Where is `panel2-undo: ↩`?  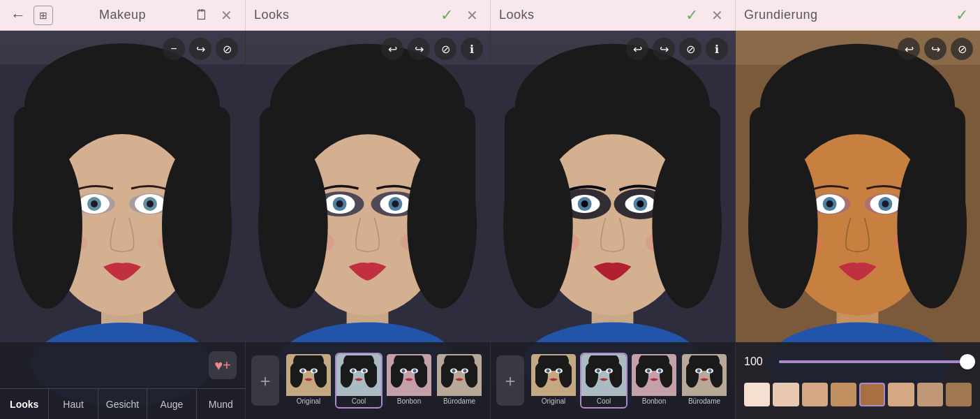 panel2-undo: ↩ is located at coordinates (392, 49).